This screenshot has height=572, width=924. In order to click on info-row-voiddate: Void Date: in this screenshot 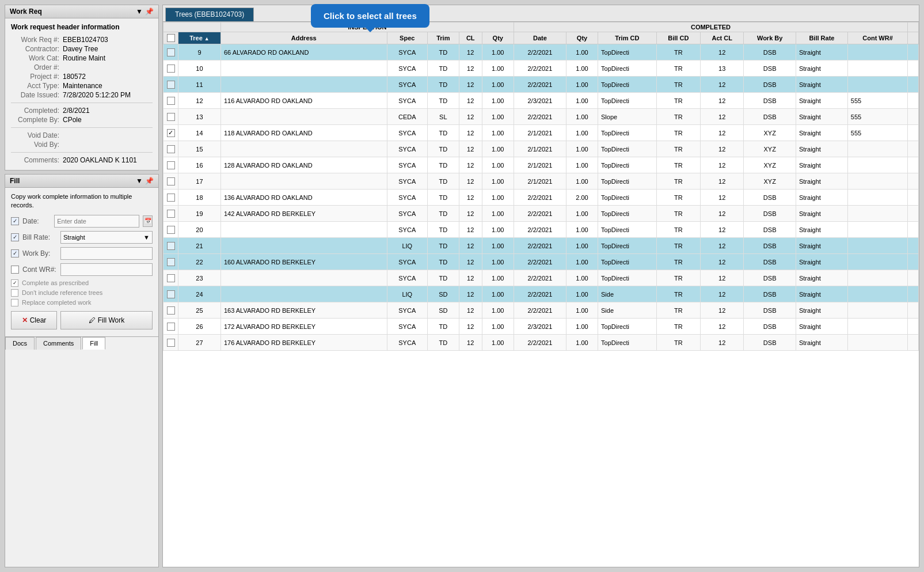, I will do `click(82, 135)`.